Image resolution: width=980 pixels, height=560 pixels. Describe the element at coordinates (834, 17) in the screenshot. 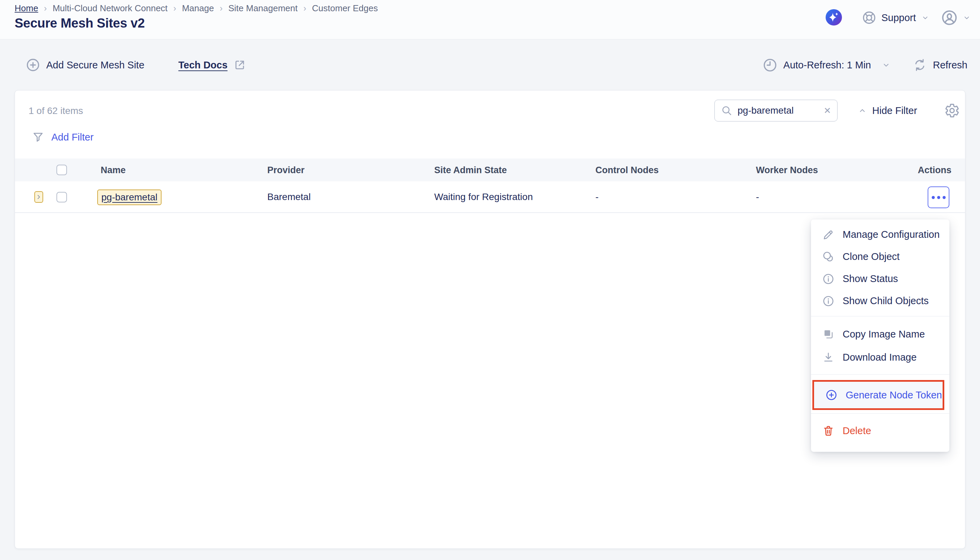

I see `ai-assistant-button` at that location.